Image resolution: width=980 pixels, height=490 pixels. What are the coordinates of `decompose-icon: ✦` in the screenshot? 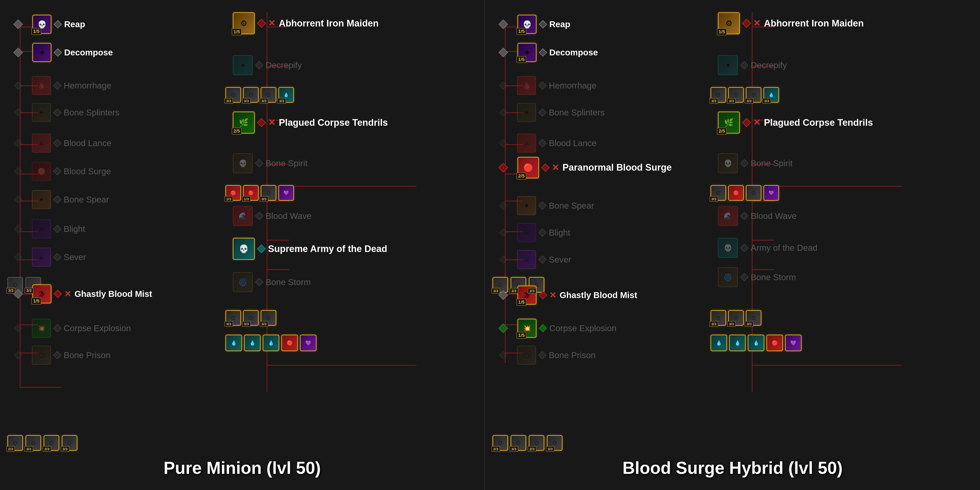 It's located at (42, 53).